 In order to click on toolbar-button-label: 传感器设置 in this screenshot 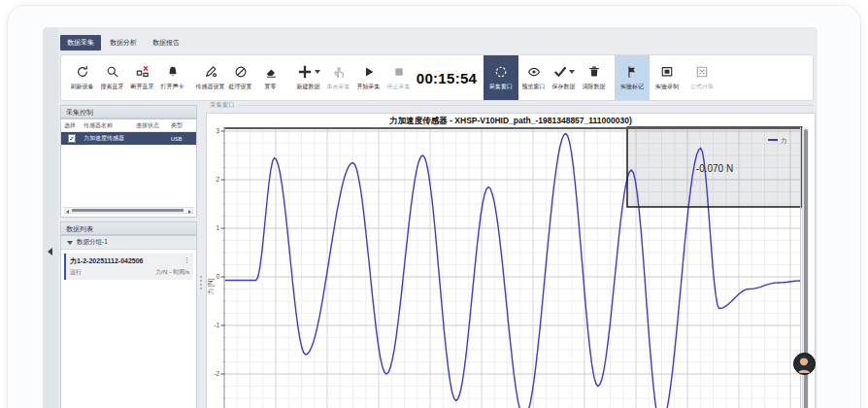, I will do `click(211, 87)`.